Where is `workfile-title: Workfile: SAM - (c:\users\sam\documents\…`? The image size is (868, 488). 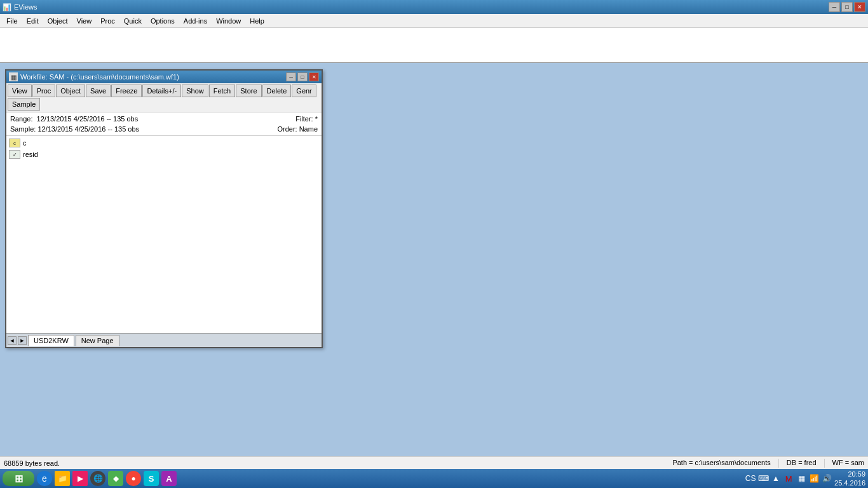 workfile-title: Workfile: SAM - (c:\users\sam\documents\… is located at coordinates (100, 77).